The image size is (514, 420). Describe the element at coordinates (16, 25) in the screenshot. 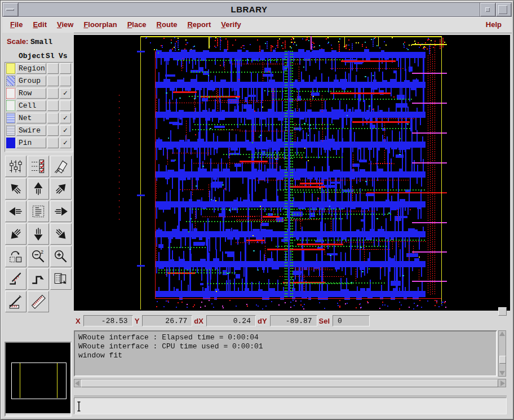

I see `menu-item-file: File` at that location.